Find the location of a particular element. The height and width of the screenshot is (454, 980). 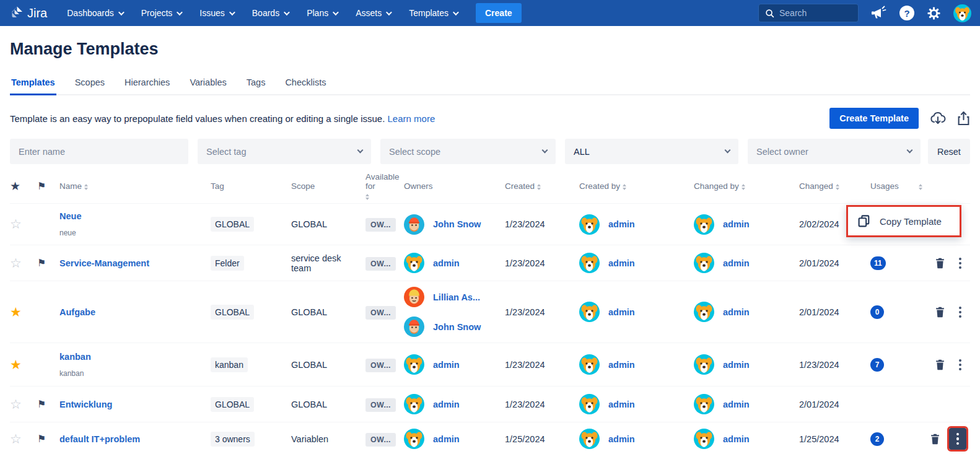

template-name-link: Aufgabe is located at coordinates (135, 312).